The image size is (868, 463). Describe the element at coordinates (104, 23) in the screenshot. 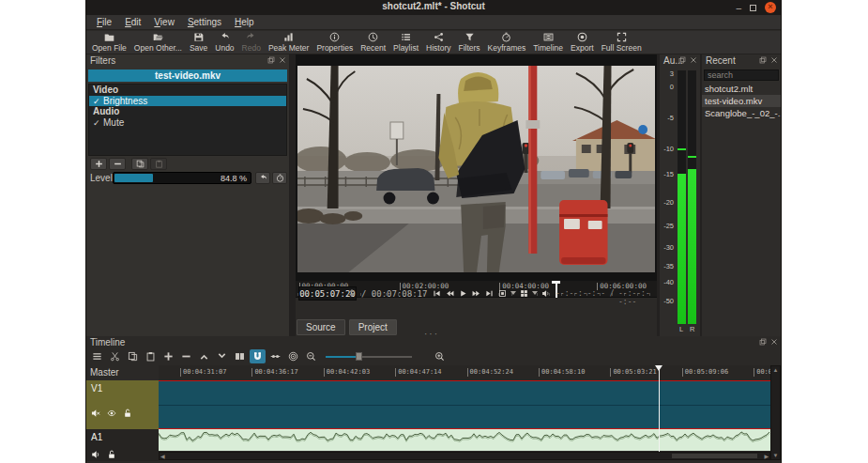

I see `menu-file: File` at that location.